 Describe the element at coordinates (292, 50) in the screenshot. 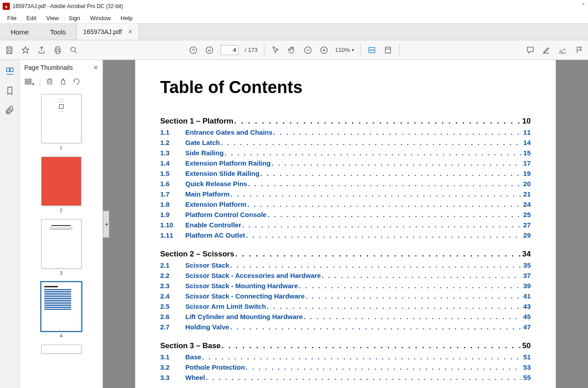

I see `hand-icon` at that location.